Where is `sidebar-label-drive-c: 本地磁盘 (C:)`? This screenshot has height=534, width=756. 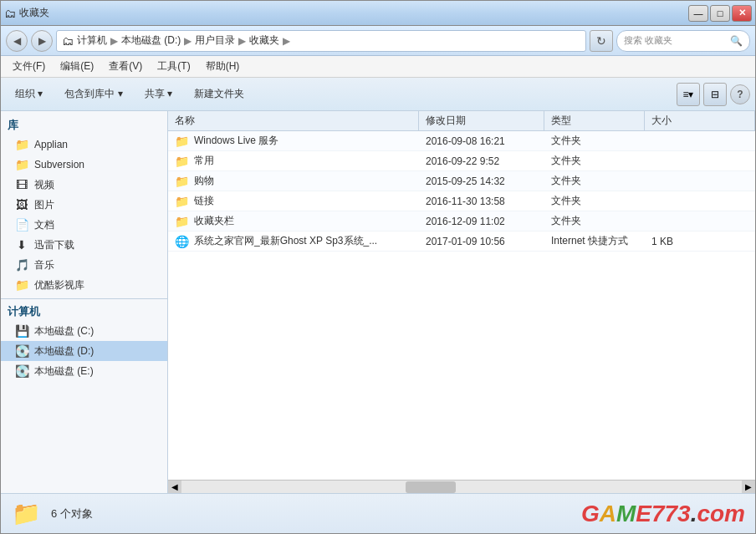
sidebar-label-drive-c: 本地磁盘 (C:) is located at coordinates (64, 331).